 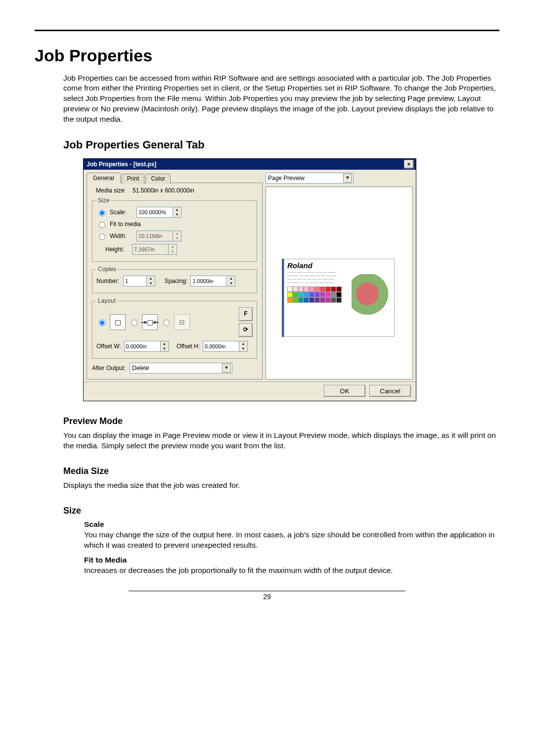 What do you see at coordinates (139, 281) in the screenshot?
I see `number-spinner: ▲▼` at bounding box center [139, 281].